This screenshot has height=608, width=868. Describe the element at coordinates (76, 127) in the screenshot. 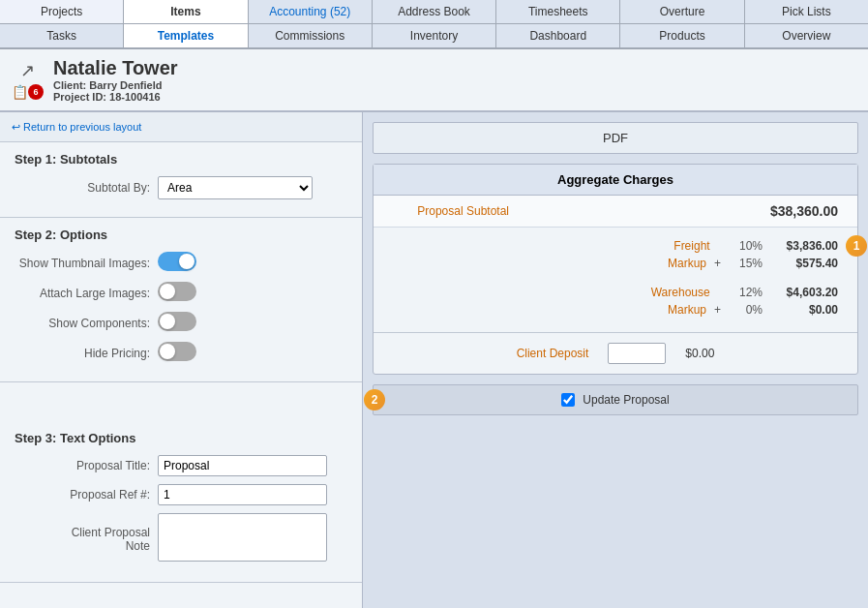

I see `return-link: Return to previous layout` at that location.